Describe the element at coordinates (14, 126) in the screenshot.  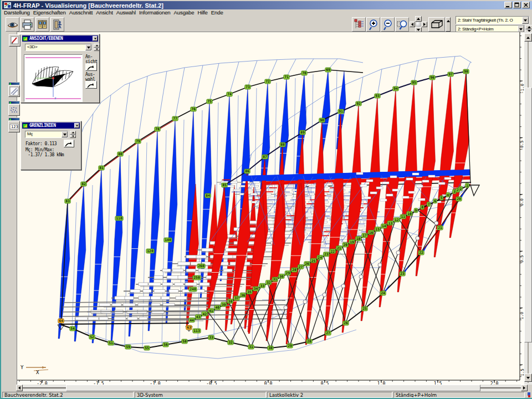
I see `numbers-button: 123` at that location.